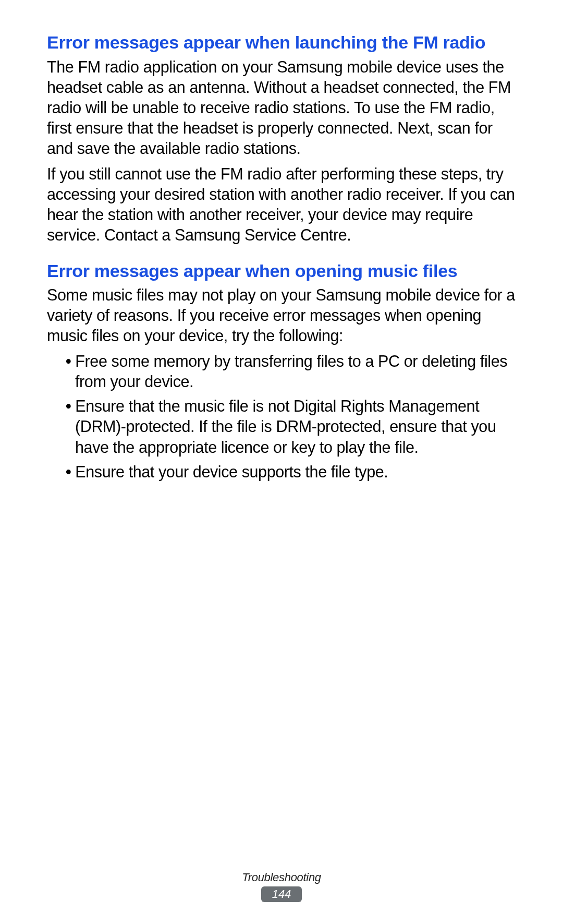 The image size is (563, 924). What do you see at coordinates (286, 427) in the screenshot?
I see `list-item: Ensure that the music file is not Digita…` at bounding box center [286, 427].